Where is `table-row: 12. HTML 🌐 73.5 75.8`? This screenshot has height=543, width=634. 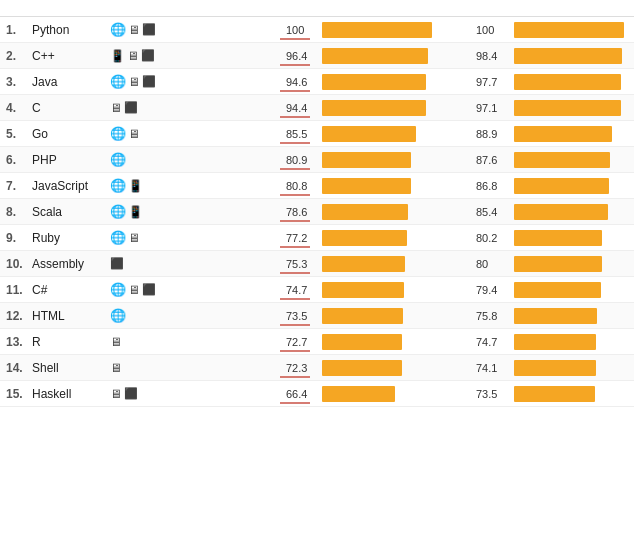 table-row: 12. HTML 🌐 73.5 75.8 is located at coordinates (317, 316).